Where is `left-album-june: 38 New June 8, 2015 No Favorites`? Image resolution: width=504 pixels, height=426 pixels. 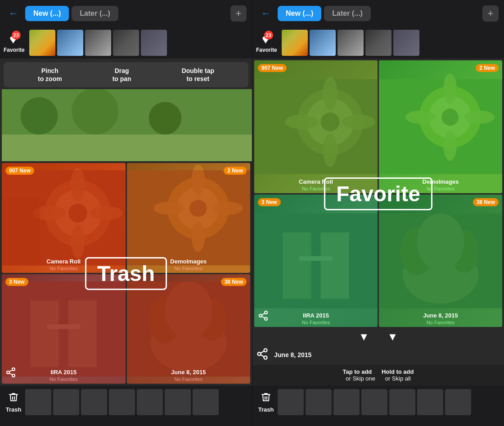 left-album-june: 38 New June 8, 2015 No Favorites is located at coordinates (189, 329).